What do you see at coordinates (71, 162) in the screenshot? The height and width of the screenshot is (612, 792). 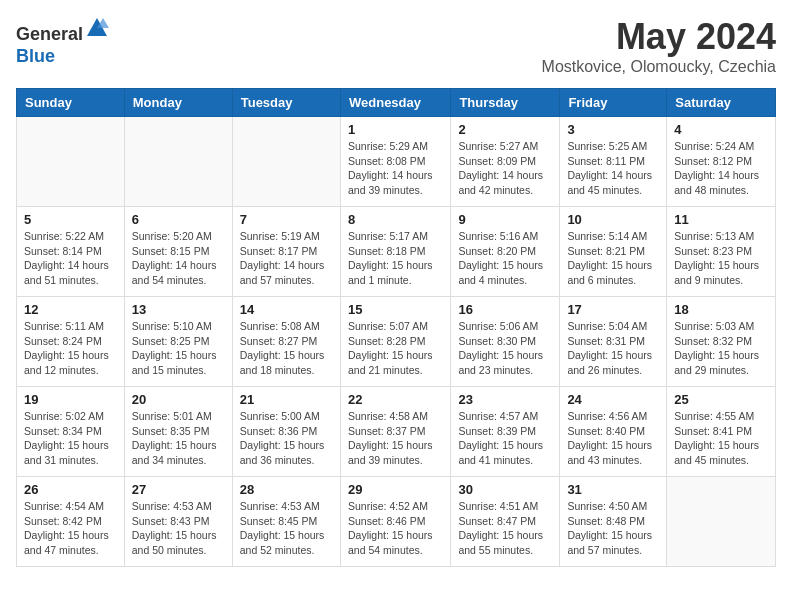 I see `calendar-cell-w1-d1` at bounding box center [71, 162].